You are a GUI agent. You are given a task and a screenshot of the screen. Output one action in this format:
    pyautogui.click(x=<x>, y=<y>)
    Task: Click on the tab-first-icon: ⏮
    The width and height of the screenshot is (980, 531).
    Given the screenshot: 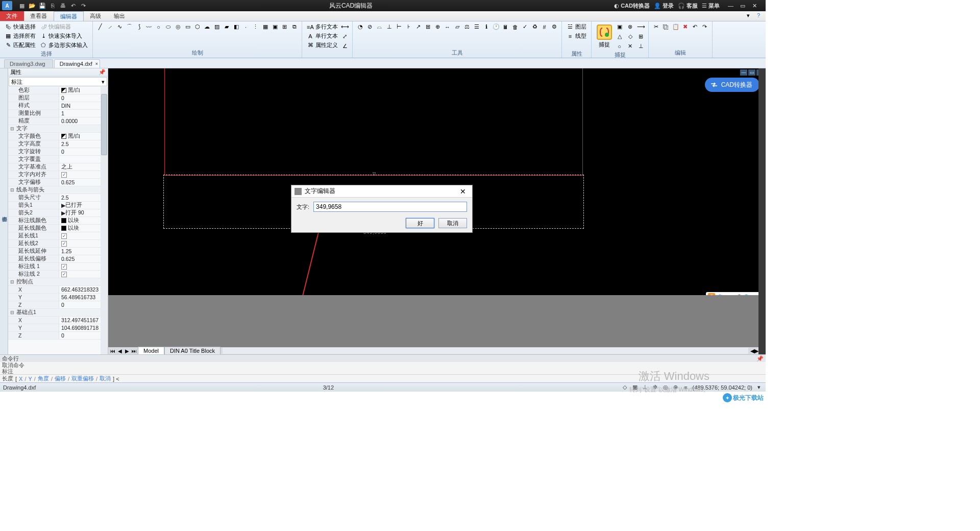 What is the action you would take?
    pyautogui.click(x=113, y=351)
    